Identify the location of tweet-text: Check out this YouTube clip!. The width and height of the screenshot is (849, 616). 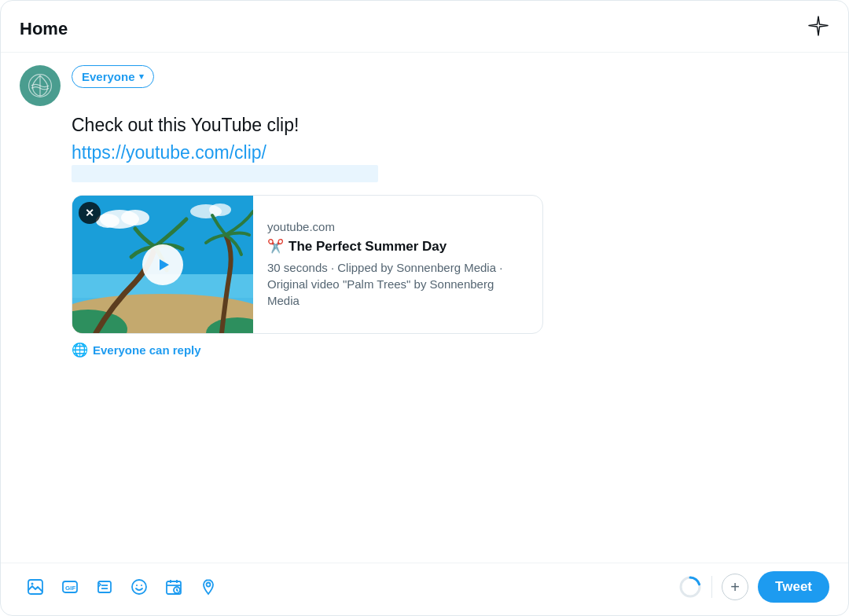
(450, 125).